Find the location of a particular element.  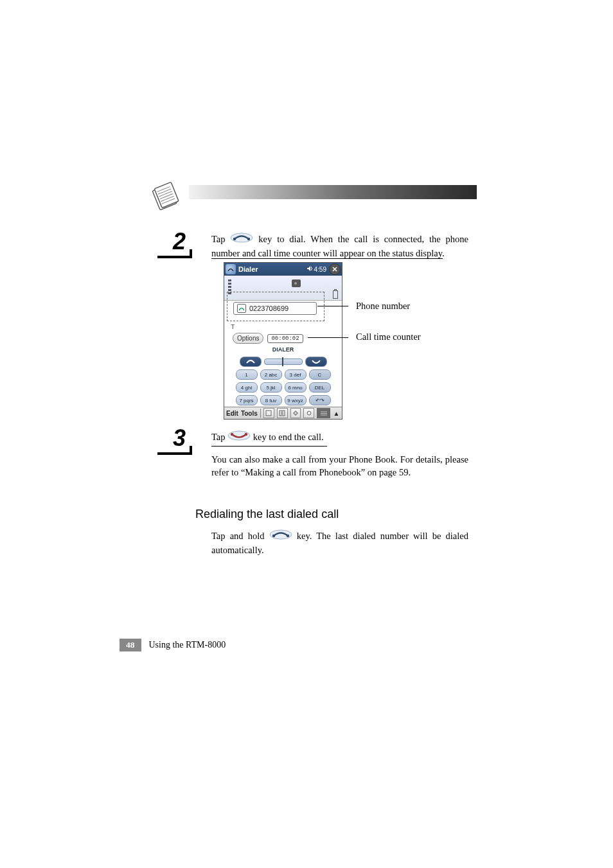

dialer-app-icon is located at coordinates (231, 269).